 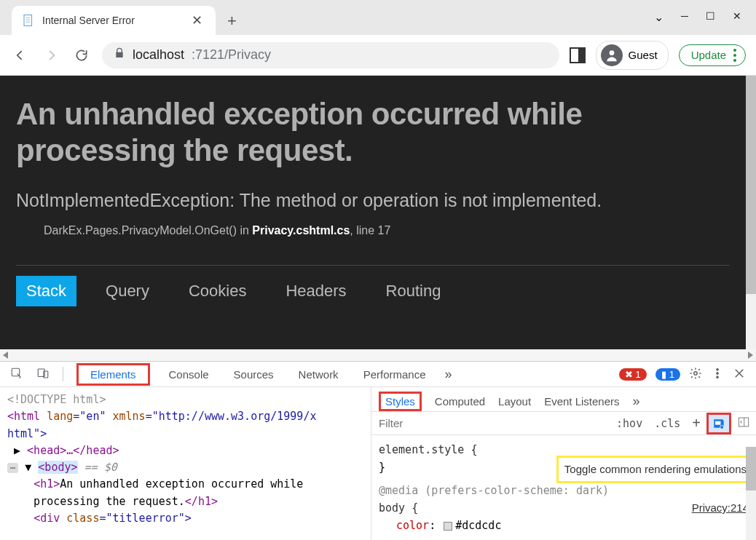 What do you see at coordinates (564, 424) in the screenshot?
I see `styles-filter-row: :hov .cls +` at bounding box center [564, 424].